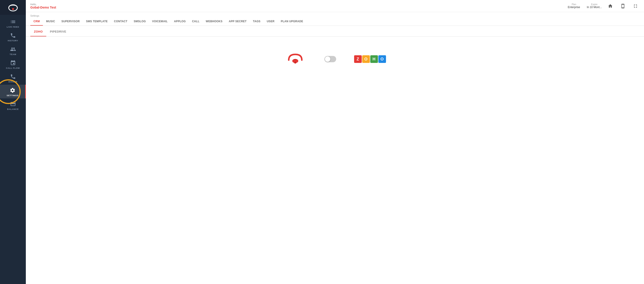  I want to click on sidebar-item-team-label: TEAM, so click(13, 54).